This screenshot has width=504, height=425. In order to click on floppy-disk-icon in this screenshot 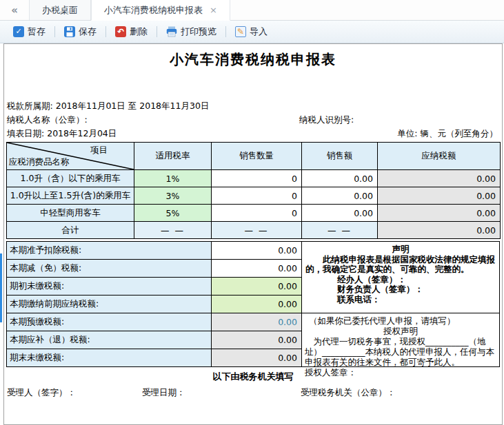, I will do `click(70, 32)`.